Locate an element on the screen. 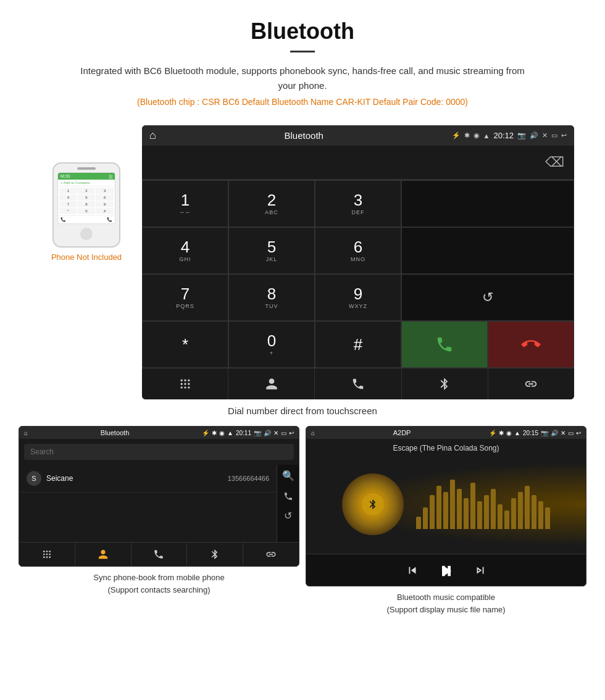 Image resolution: width=605 pixels, height=700 pixels. signal-icon: ▲ is located at coordinates (486, 136).